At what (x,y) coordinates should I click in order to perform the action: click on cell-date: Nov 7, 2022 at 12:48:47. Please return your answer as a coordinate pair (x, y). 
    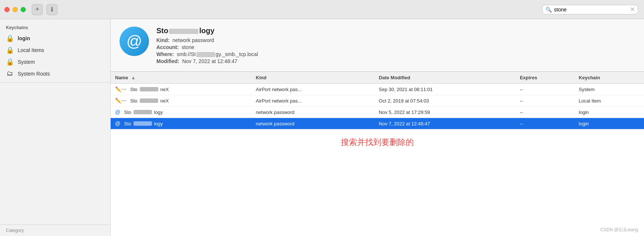
    Looking at the image, I should click on (445, 124).